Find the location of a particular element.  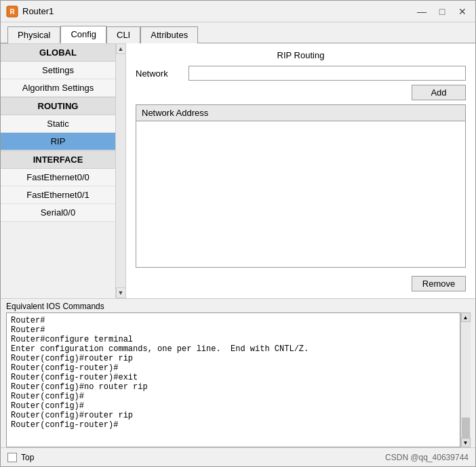

svg-text: R is located at coordinates (12, 12).